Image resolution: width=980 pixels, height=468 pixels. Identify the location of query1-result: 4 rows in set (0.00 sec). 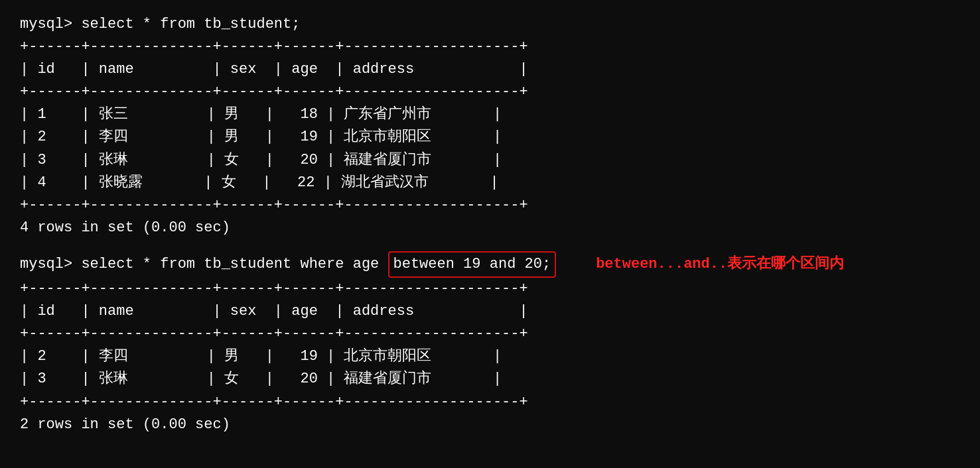
(490, 228).